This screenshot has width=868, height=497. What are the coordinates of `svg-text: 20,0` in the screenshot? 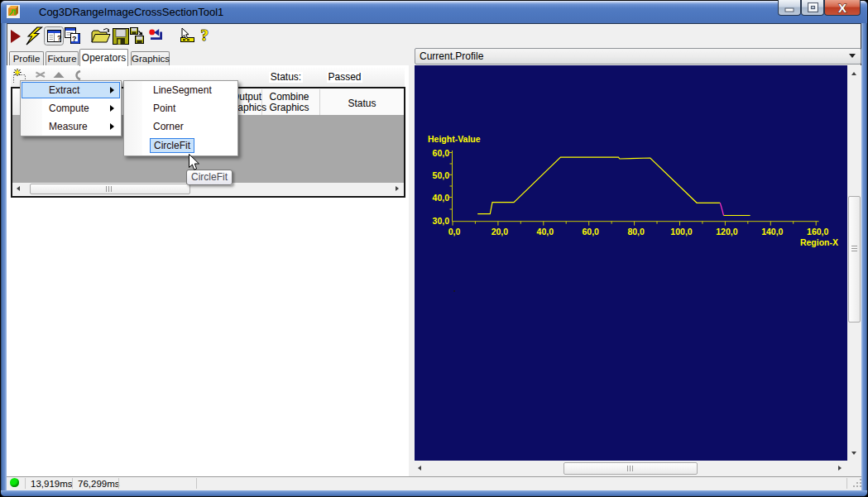 It's located at (500, 232).